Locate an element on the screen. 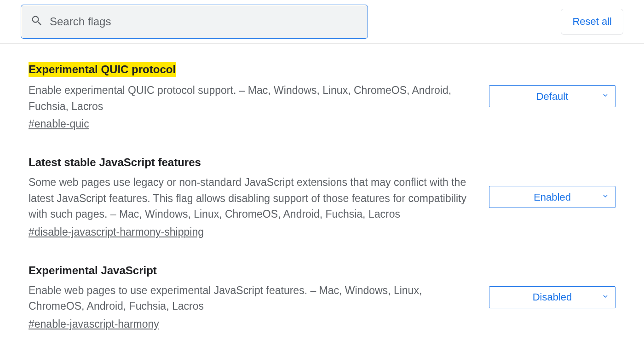  reset-all-button: Reset all is located at coordinates (592, 22).